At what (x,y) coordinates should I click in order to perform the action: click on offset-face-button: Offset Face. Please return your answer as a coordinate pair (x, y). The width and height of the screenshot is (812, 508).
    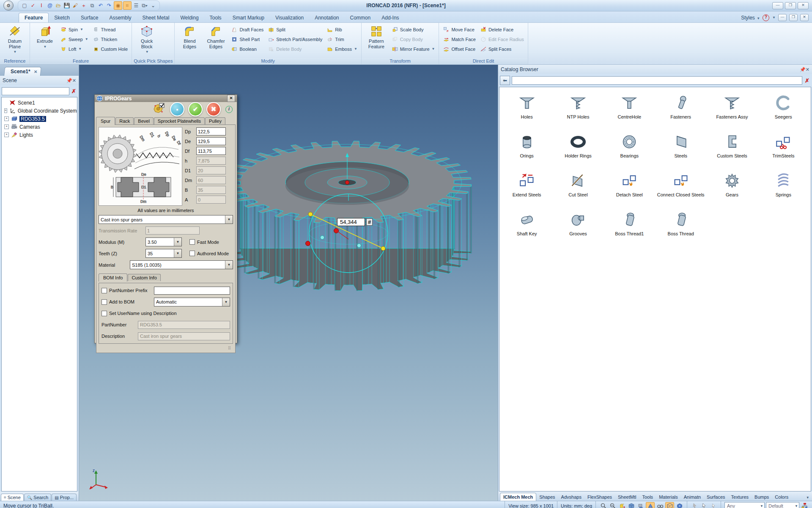
    Looking at the image, I should click on (459, 49).